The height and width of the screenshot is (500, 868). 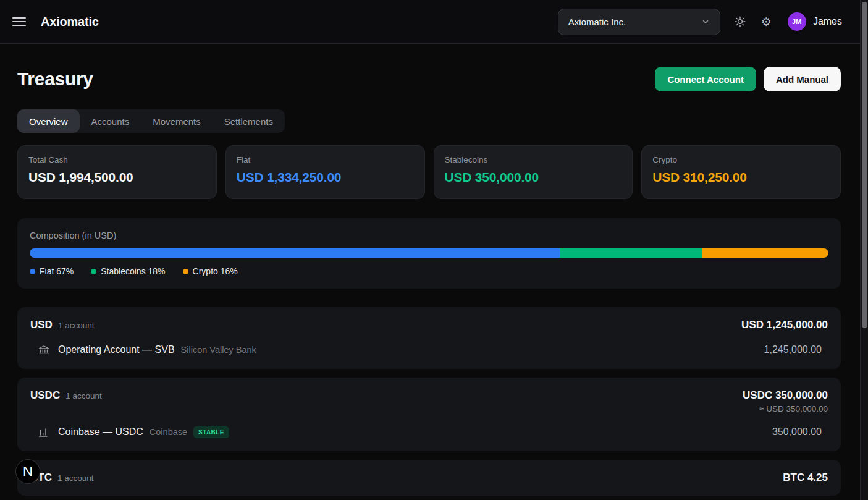 I want to click on account-name: Operating Account — SVB, so click(x=116, y=350).